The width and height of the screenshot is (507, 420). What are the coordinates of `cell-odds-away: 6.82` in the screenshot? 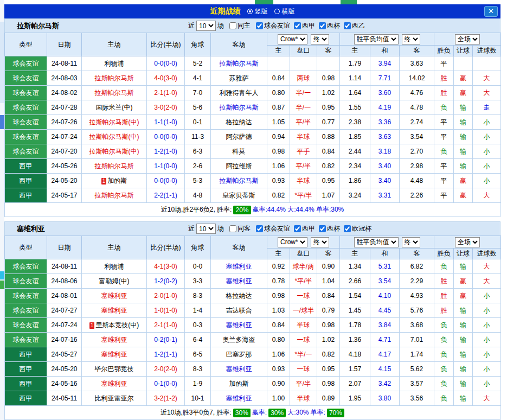 It's located at (417, 267).